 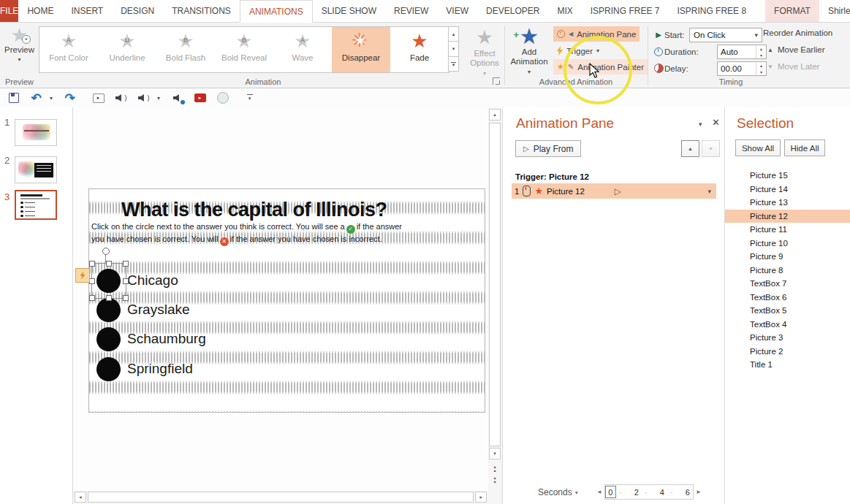 I want to click on gallery-more-button, so click(x=453, y=64).